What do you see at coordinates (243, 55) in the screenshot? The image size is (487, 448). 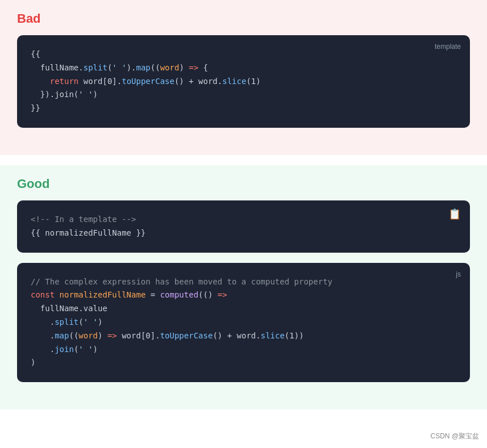 I see `code-line: {{` at bounding box center [243, 55].